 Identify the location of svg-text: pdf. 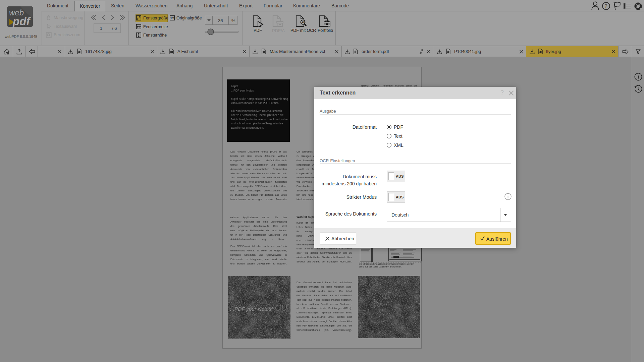
(21, 21).